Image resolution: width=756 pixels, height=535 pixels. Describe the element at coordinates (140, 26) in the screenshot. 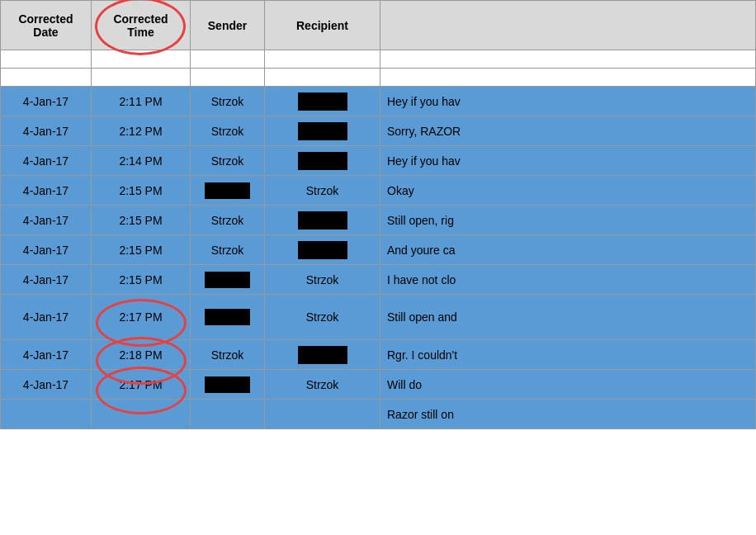

I see `time-header-container: Corrected Time` at that location.